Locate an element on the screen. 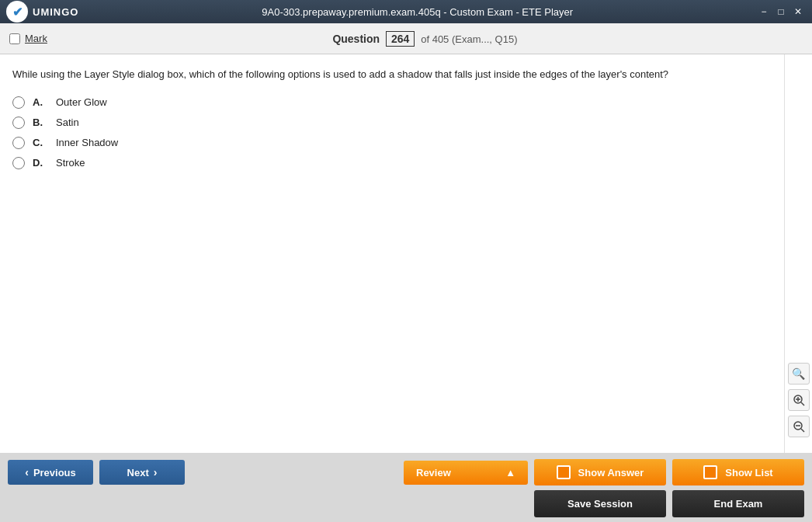 Image resolution: width=812 pixels, height=522 pixels. window-title: 9A0-303.prepaway.premium.exam.405q - Cus… is located at coordinates (418, 12).